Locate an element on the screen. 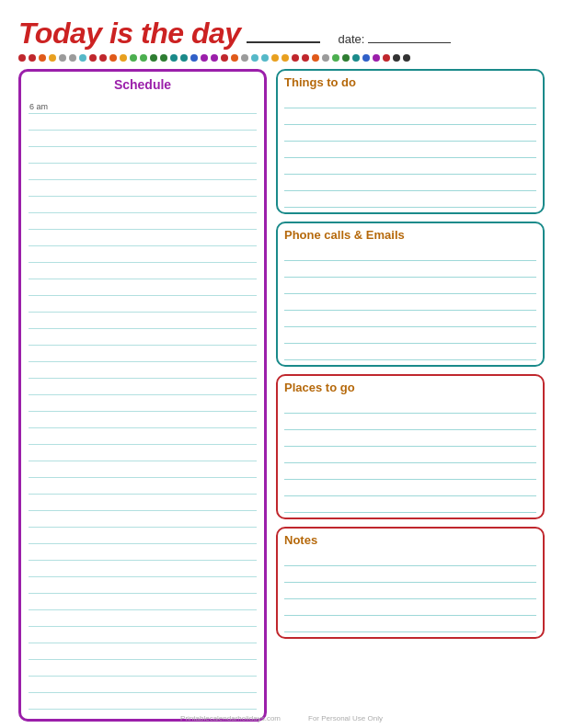  things-to-do-title: Things to do is located at coordinates (410, 83).